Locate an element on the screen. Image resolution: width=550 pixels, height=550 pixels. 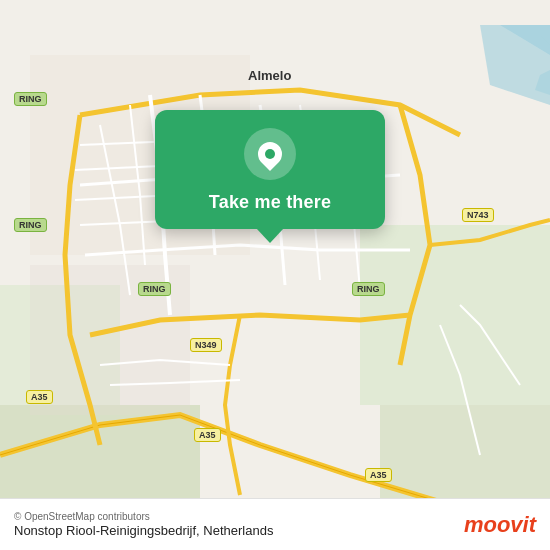
n743-badge: N743 is located at coordinates (478, 215).